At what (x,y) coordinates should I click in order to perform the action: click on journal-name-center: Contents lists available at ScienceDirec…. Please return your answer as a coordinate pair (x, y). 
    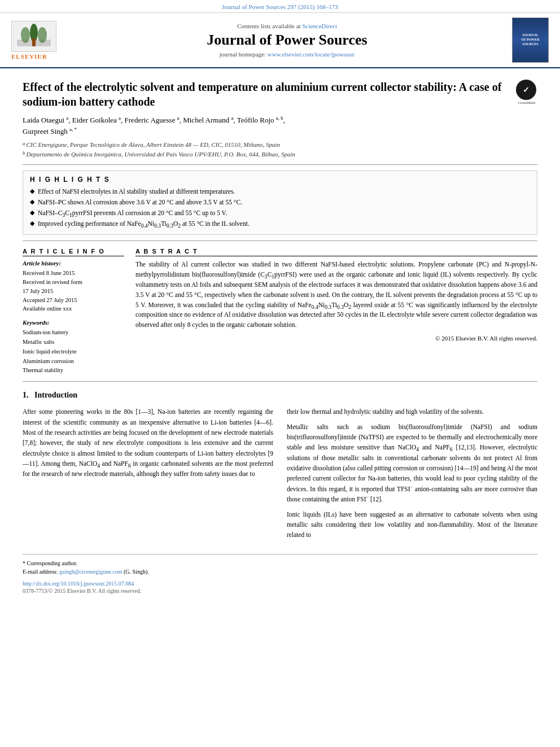
    Looking at the image, I should click on (287, 40).